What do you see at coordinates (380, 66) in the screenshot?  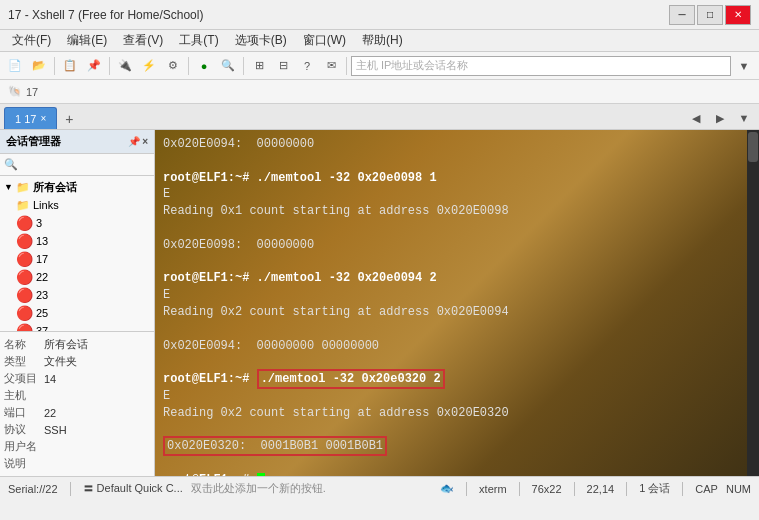 I see `toolbar-main: 📄 📂 📋 📌 🔌 ⚡ ⚙ ● 🔍 ⊞ ⊟ ? ✉ 主机 IP地址或会话名称 ▼` at bounding box center [380, 66].